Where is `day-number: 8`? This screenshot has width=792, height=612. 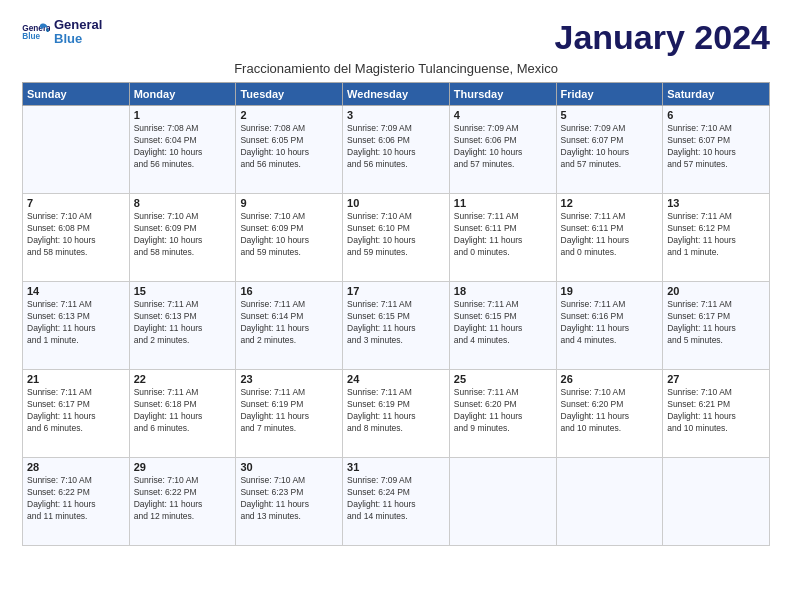 day-number: 8 is located at coordinates (183, 203).